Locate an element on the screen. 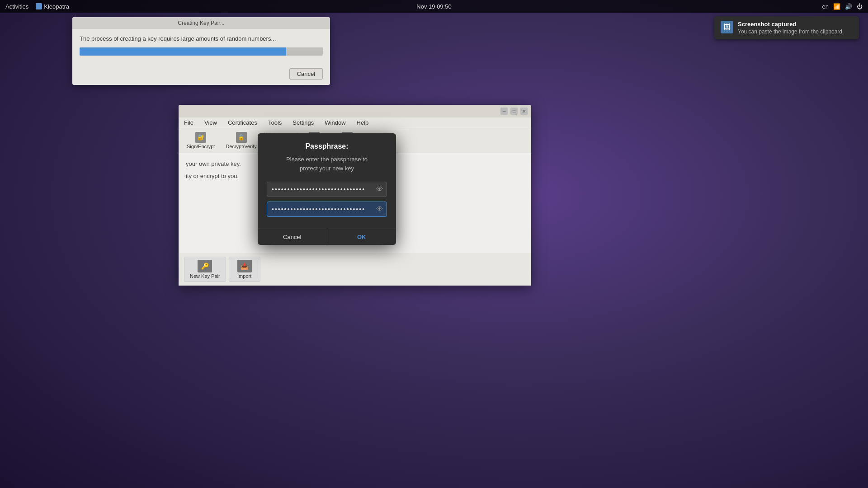 The image size is (868, 488). decrypt-verify-button: 🔓 Decrypt/Verify is located at coordinates (241, 141).